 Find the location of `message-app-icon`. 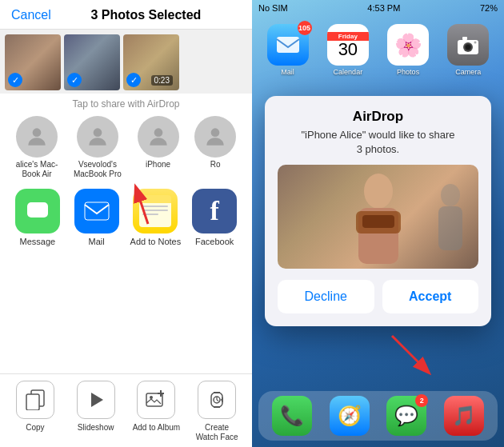

message-app-icon is located at coordinates (38, 211).